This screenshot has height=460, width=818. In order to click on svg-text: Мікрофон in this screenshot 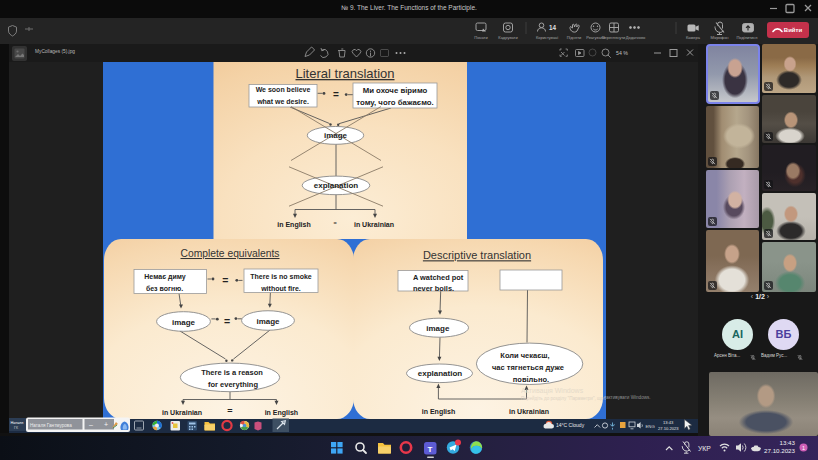, I will do `click(719, 38)`.